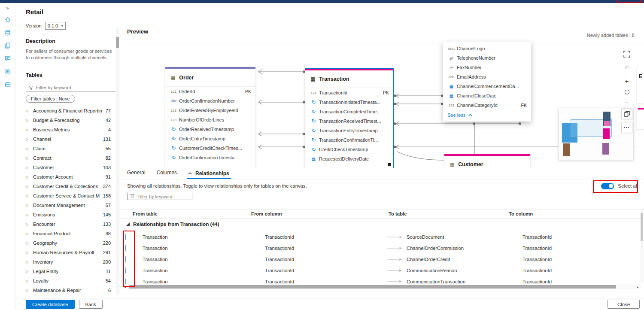  I want to click on column-row: ↻ TransactionConfirmationTi..., so click(349, 140).